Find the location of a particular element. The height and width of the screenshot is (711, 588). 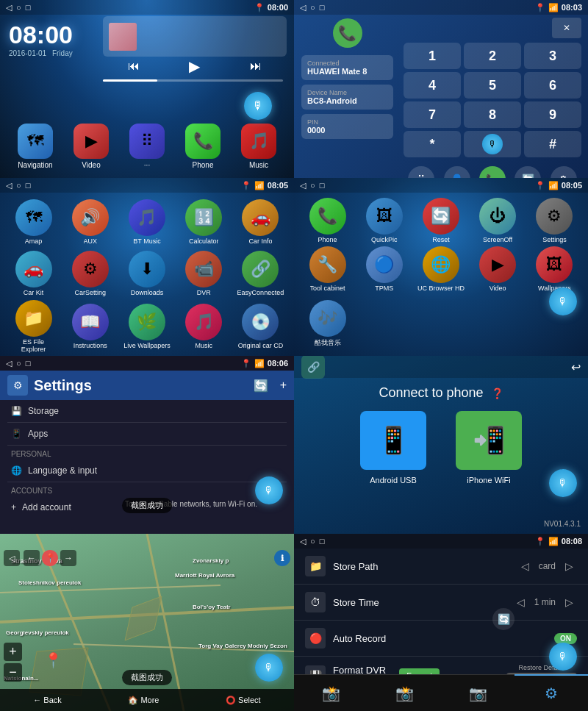

recent-icon-p2: □ is located at coordinates (28, 185).